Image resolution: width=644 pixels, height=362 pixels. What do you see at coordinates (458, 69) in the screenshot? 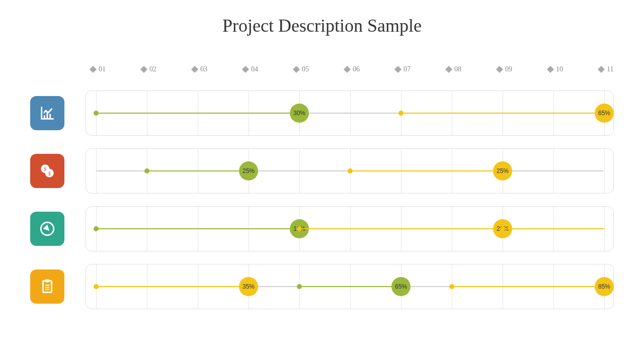
I see `x-tick-label: 08` at bounding box center [458, 69].